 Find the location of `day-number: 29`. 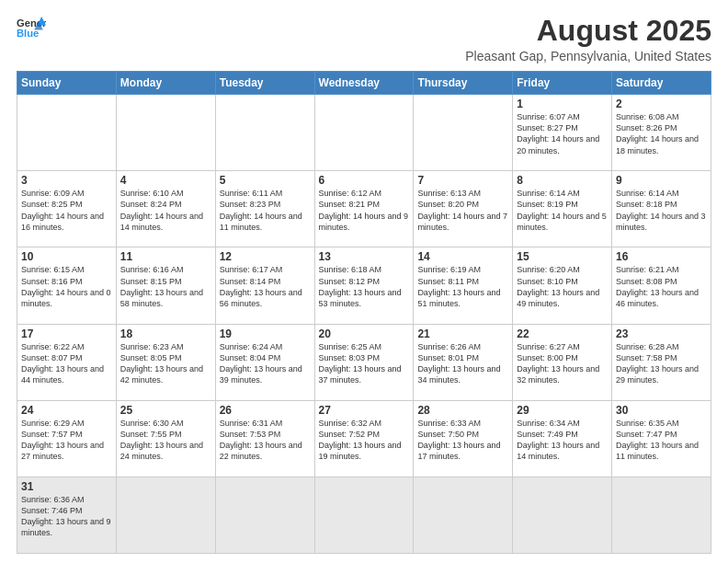

day-number: 29 is located at coordinates (563, 410).